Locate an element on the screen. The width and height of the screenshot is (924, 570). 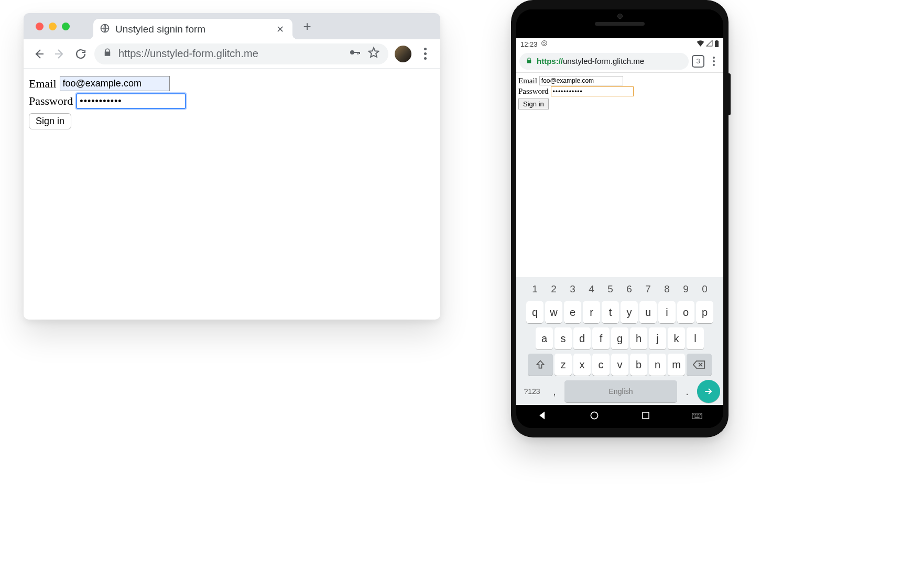
key-z: z is located at coordinates (563, 365).